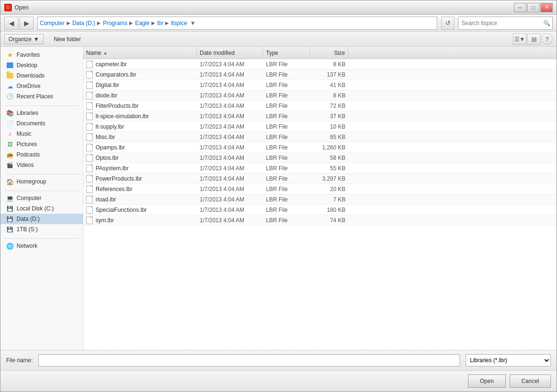 Image resolution: width=557 pixels, height=392 pixels. I want to click on podcasts-icon: 📻, so click(10, 155).